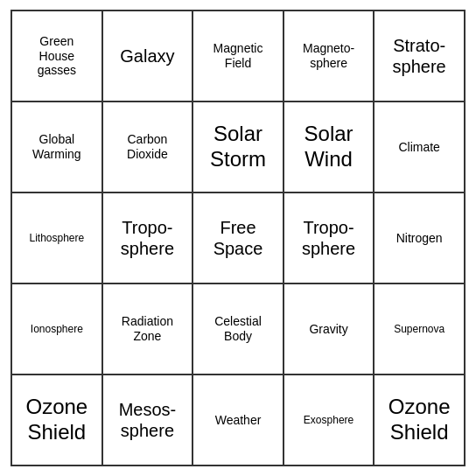 This screenshot has width=476, height=476. What do you see at coordinates (329, 56) in the screenshot?
I see `cell-r0-c3: Magneto-sphere` at bounding box center [329, 56].